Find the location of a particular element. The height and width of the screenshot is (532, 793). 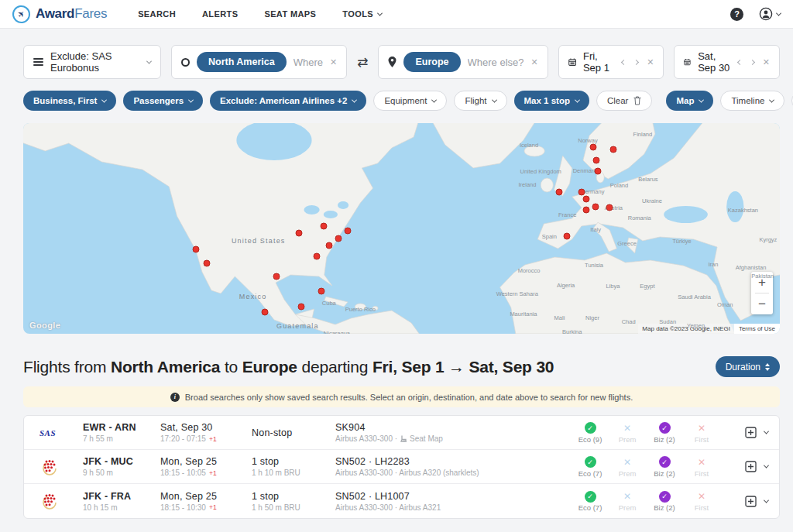

filter-max-stops: Max 1 stop is located at coordinates (551, 101).